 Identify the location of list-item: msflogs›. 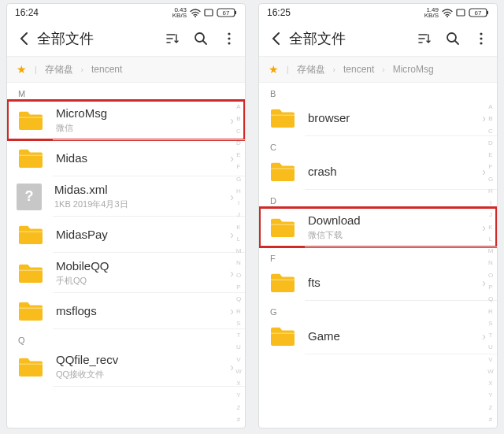
(126, 311).